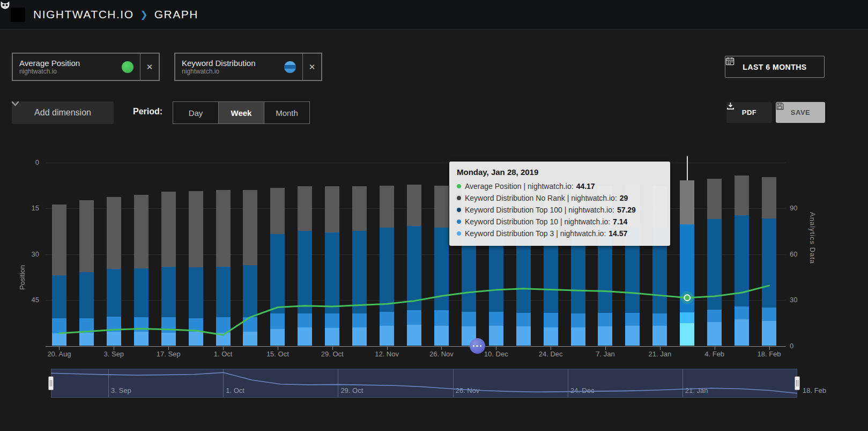 The image size is (868, 431). Describe the element at coordinates (287, 113) in the screenshot. I see `period-tab-month: Month` at that location.